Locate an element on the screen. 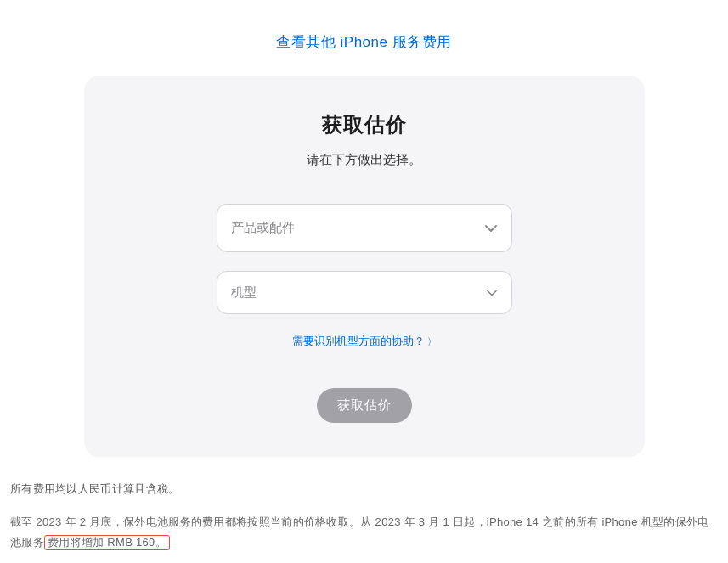  footnote-price-change: 截至 2023 年 2 月底，保外电池服务的费用都将按照当前的价格收取。从 20… is located at coordinates (364, 533).